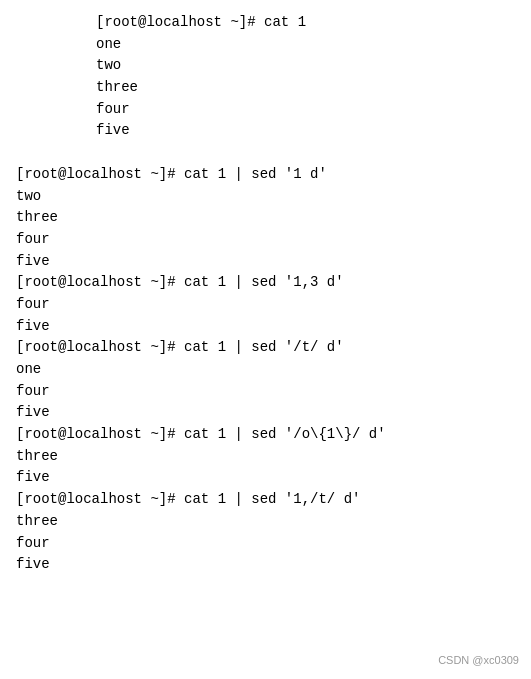 This screenshot has height=679, width=531. I want to click on terminal-line: [root@localhost ~]# cat 1 | sed '1,/t/ d…, so click(266, 500).